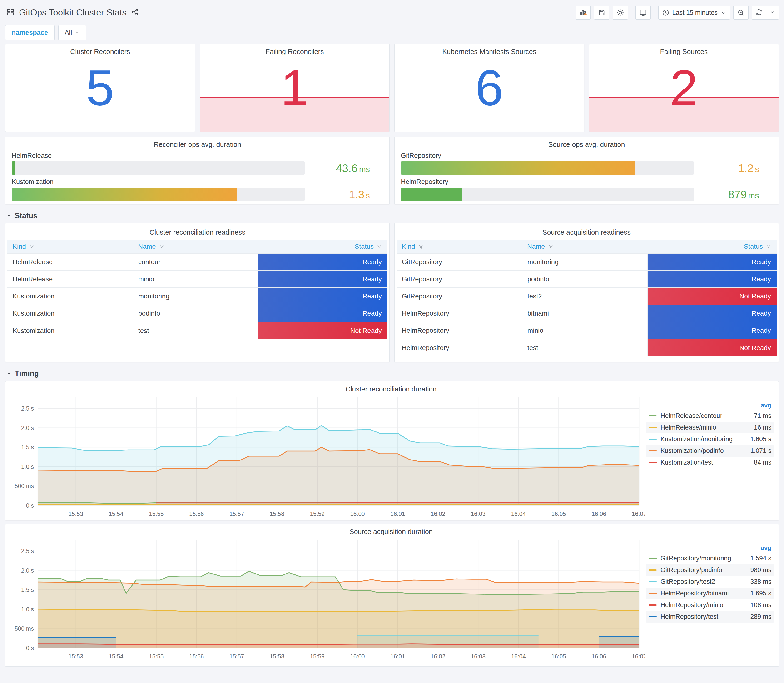 The width and height of the screenshot is (784, 683). What do you see at coordinates (761, 617) in the screenshot?
I see `series-avg-value: 289 ms` at bounding box center [761, 617].